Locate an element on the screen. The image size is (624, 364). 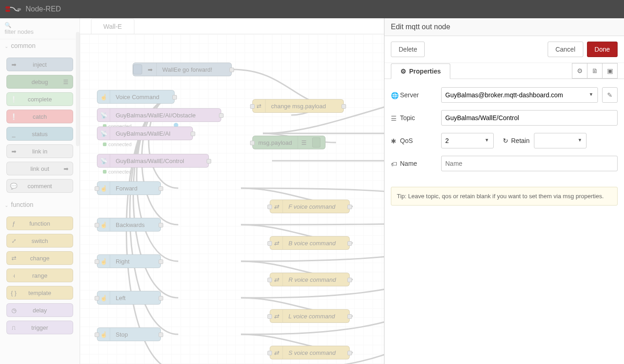
debug-icon: ☰ is located at coordinates (66, 82).